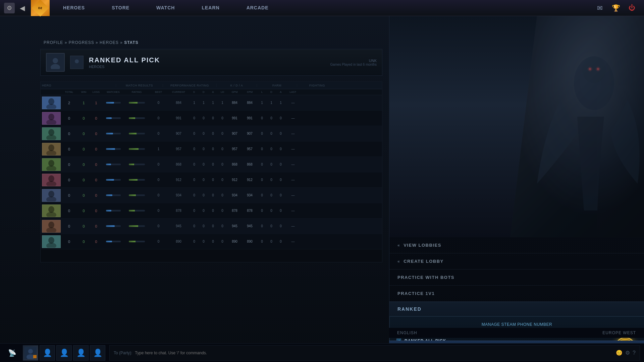 This screenshot has width=644, height=362. I want to click on td-win: 0, so click(84, 211).